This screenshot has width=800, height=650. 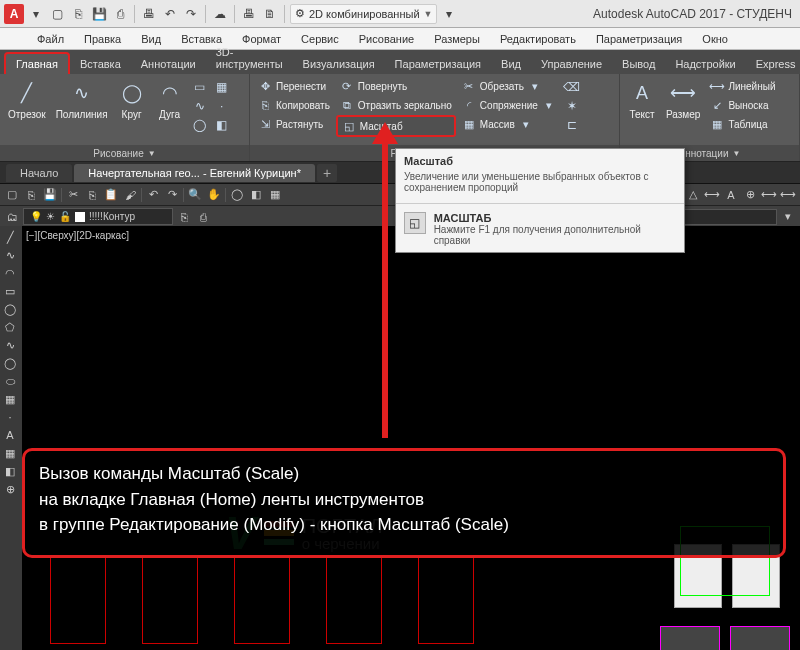 What do you see at coordinates (715, 39) in the screenshot?
I see `menu-window: Окно` at bounding box center [715, 39].